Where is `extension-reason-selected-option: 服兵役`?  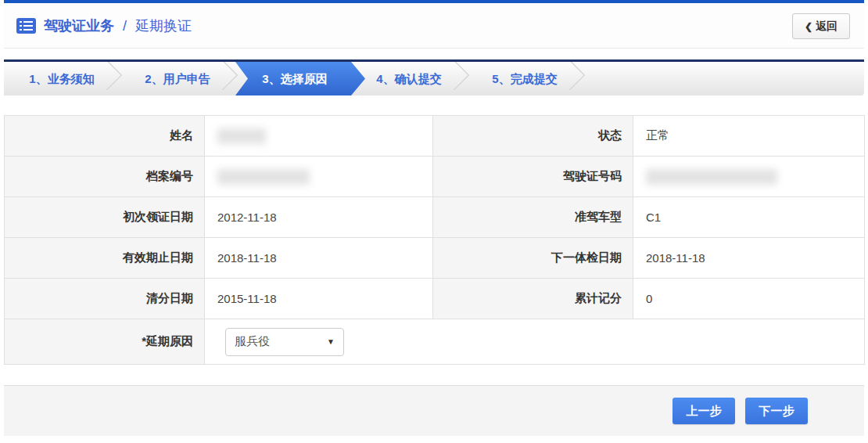
extension-reason-selected-option: 服兵役 is located at coordinates (252, 341).